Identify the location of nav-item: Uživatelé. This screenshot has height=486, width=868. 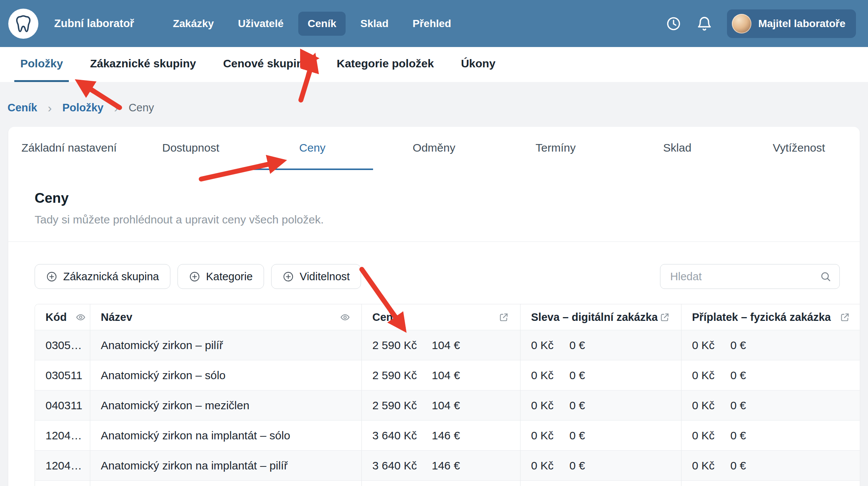
(261, 24).